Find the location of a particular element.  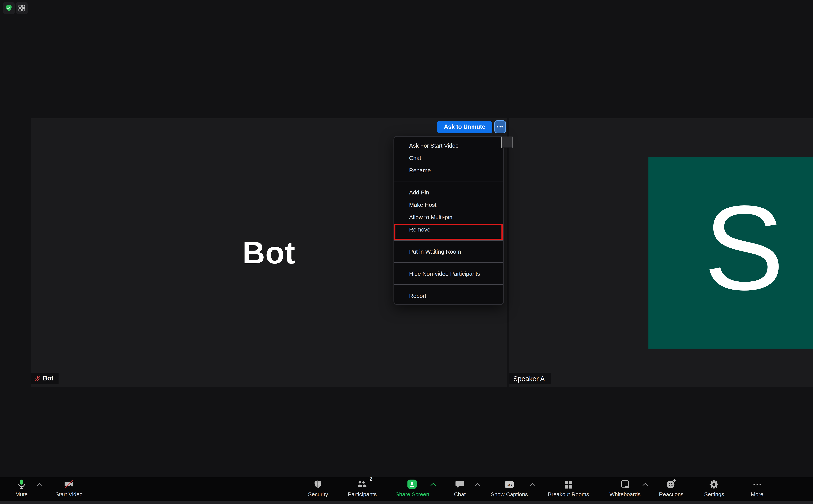

toolbar-item-label: Start Video is located at coordinates (69, 494).